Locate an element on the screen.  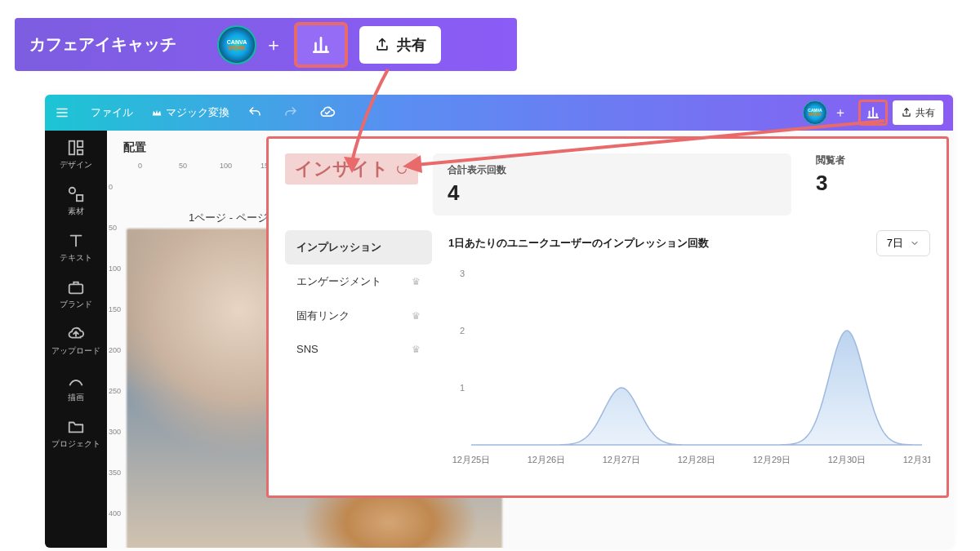
rail-upload: アップロード is located at coordinates (76, 341).